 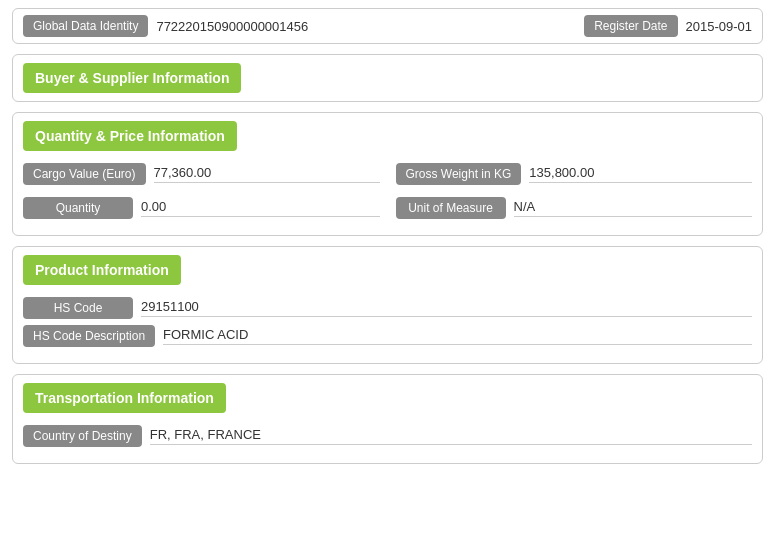 I want to click on quantity-price-header: Quantity & Price Information, so click(x=130, y=136).